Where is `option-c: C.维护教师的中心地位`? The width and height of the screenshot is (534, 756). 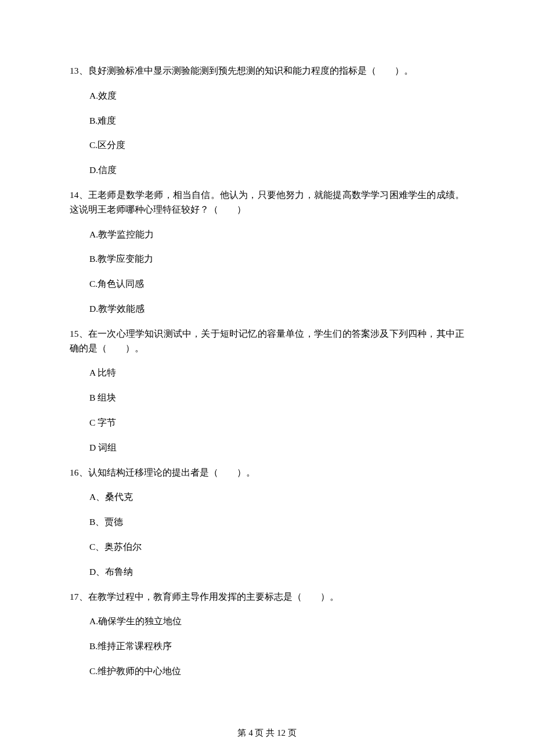
option-c: C.维护教师的中心地位 is located at coordinates (277, 671).